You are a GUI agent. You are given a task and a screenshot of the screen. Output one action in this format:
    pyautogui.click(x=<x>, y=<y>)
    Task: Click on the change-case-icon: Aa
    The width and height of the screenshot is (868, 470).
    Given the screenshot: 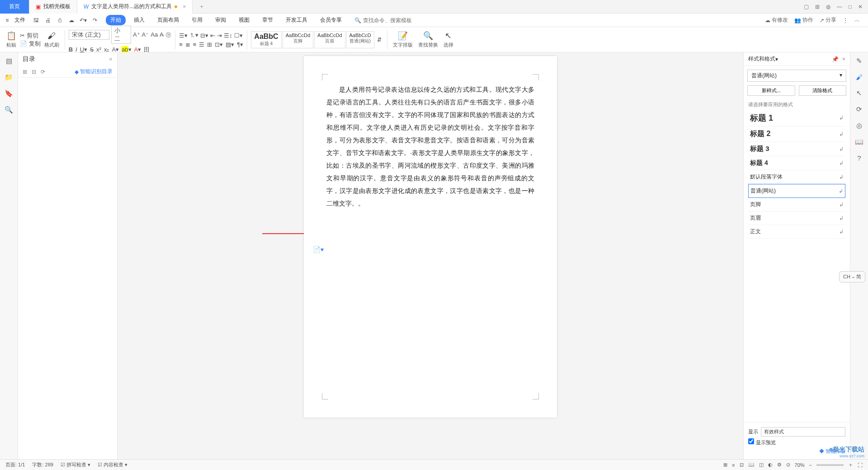 What is the action you would take?
    pyautogui.click(x=154, y=34)
    